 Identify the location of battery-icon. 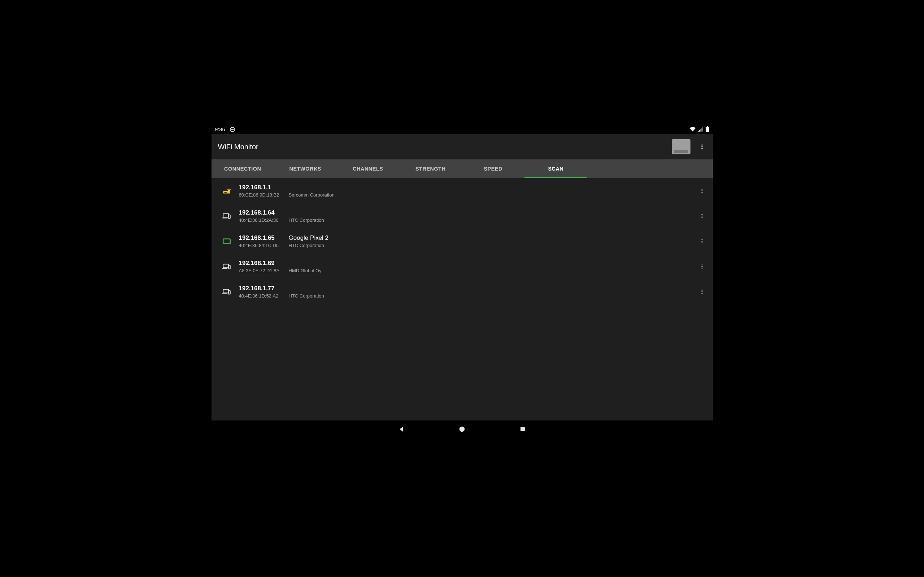
(708, 130).